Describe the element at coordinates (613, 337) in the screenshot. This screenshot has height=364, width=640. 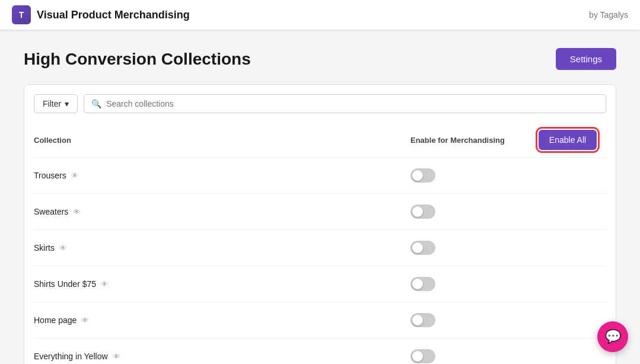
I see `chat-icon: 💬` at that location.